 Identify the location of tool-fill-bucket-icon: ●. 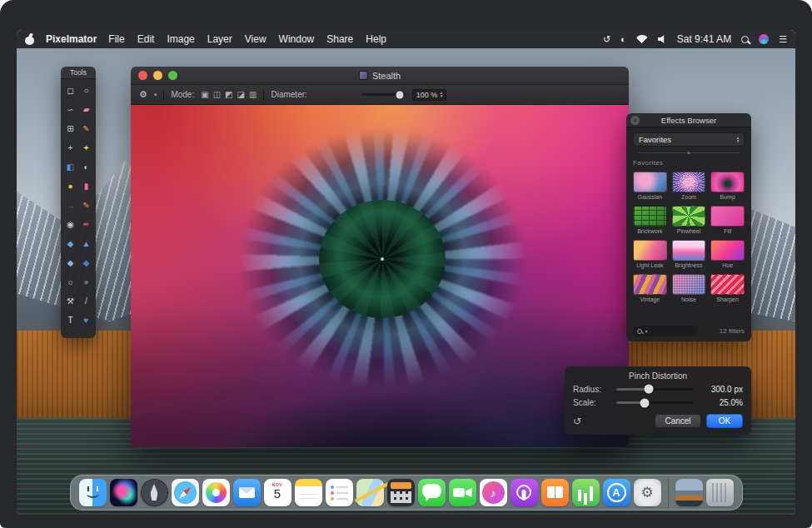
(70, 187).